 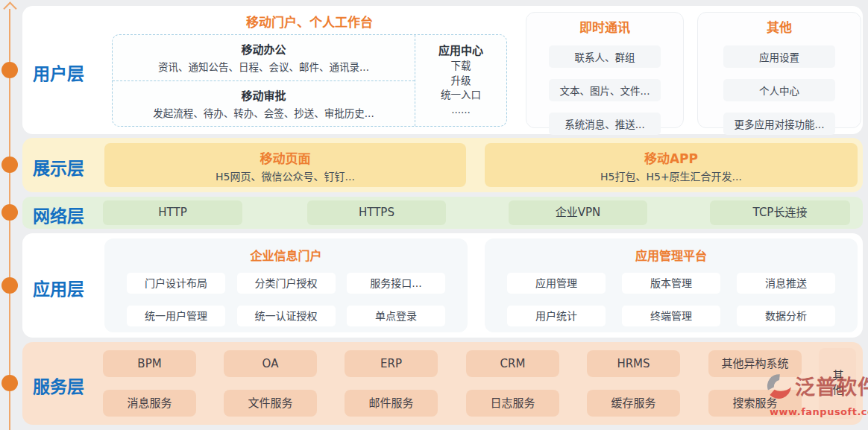 I want to click on box-title: 移动APP, so click(x=671, y=158).